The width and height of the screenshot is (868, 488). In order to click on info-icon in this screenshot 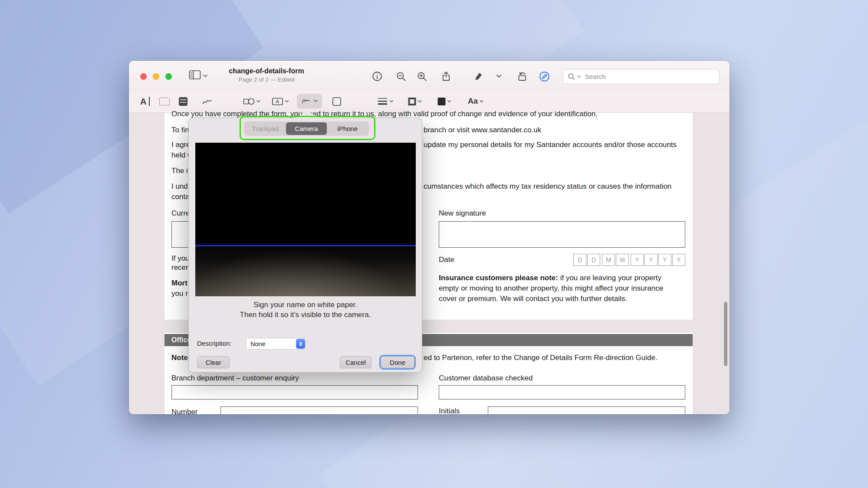, I will do `click(377, 76)`.